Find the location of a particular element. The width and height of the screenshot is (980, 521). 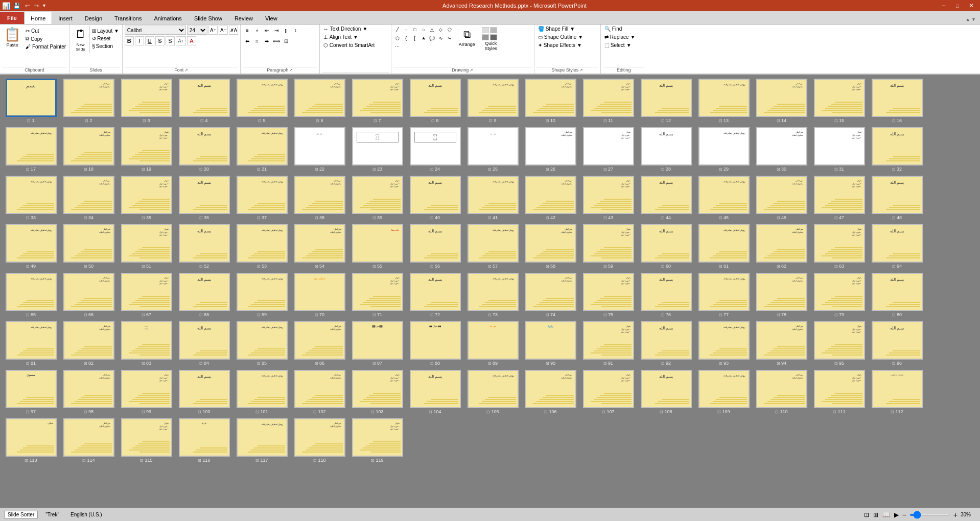

slide-item: بسم الله⊡64 is located at coordinates (897, 246).